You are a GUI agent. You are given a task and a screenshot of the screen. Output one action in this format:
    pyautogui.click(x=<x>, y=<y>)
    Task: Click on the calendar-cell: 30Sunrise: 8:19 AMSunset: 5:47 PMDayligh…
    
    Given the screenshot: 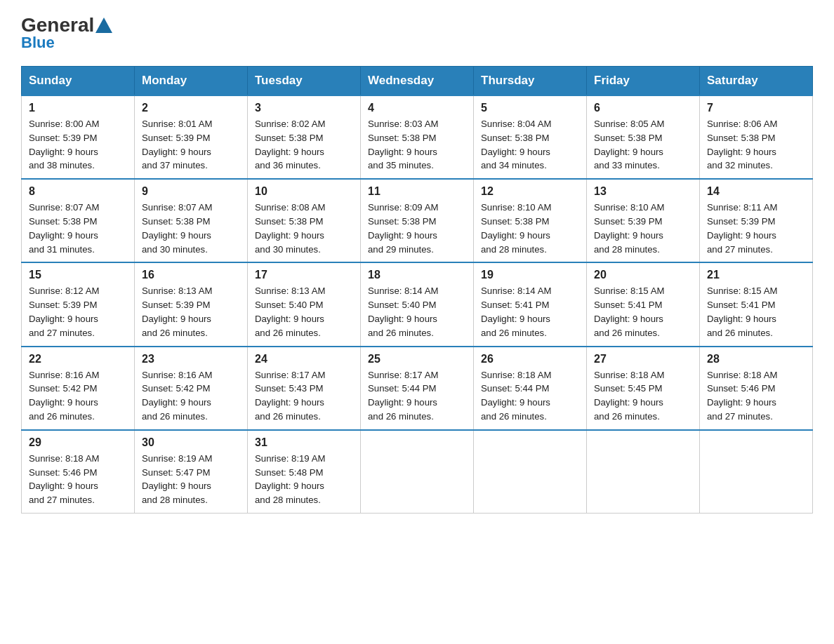 What is the action you would take?
    pyautogui.click(x=191, y=471)
    